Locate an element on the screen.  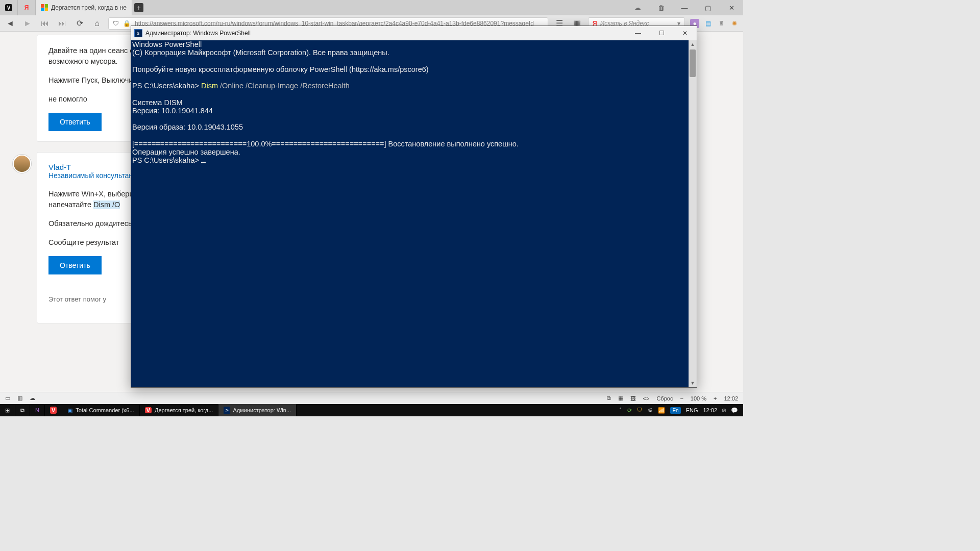
nav-forward-button: ► is located at coordinates (28, 23).